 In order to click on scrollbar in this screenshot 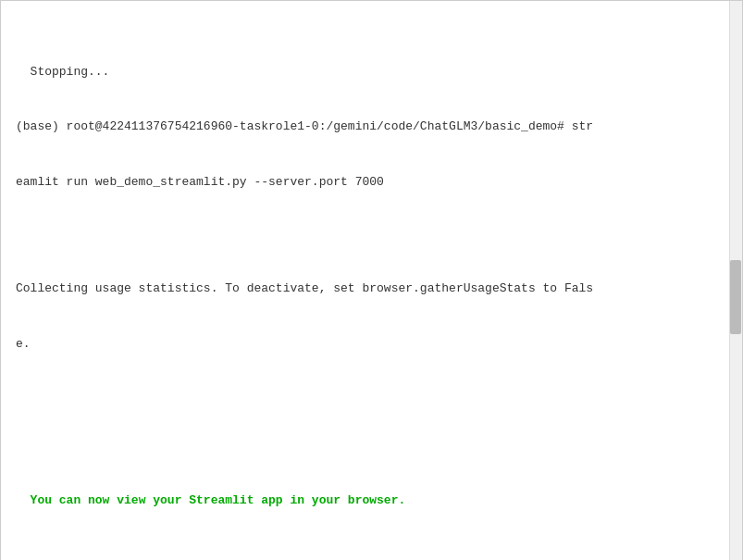, I will do `click(736, 280)`.